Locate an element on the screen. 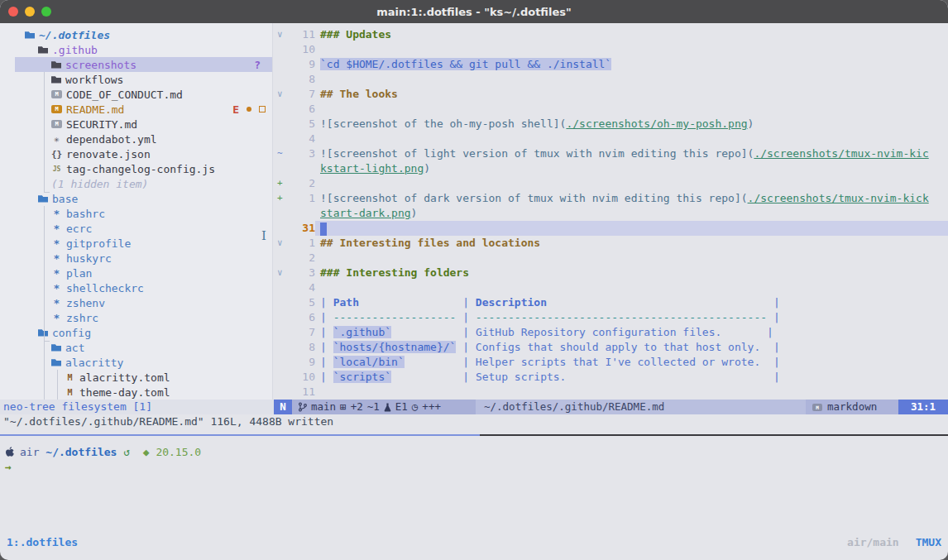 The width and height of the screenshot is (948, 560). line-text: kstart-light.png) is located at coordinates (632, 169).